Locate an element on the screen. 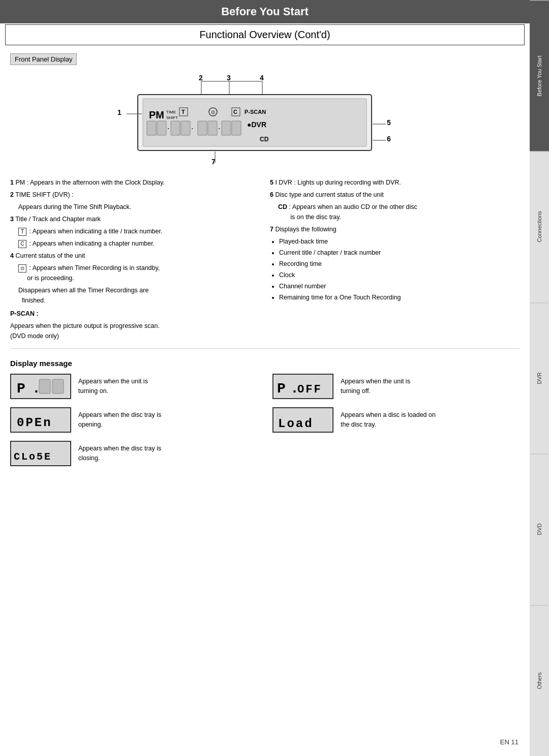 This screenshot has height=756, width=549. msg-desc-open: Appears when the disc tray isopening. is located at coordinates (120, 420).